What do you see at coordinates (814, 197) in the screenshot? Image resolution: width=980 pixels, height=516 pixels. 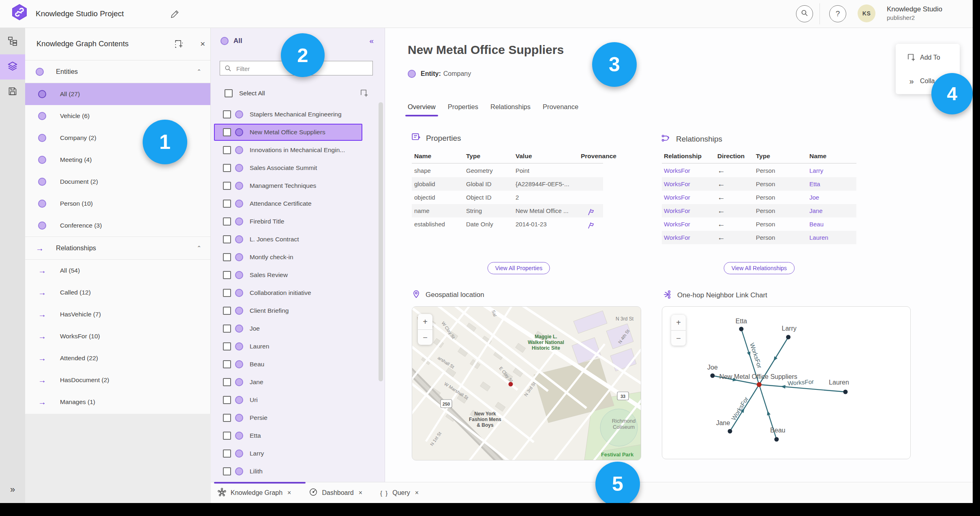 I see `related-entity-link: Joe` at bounding box center [814, 197].